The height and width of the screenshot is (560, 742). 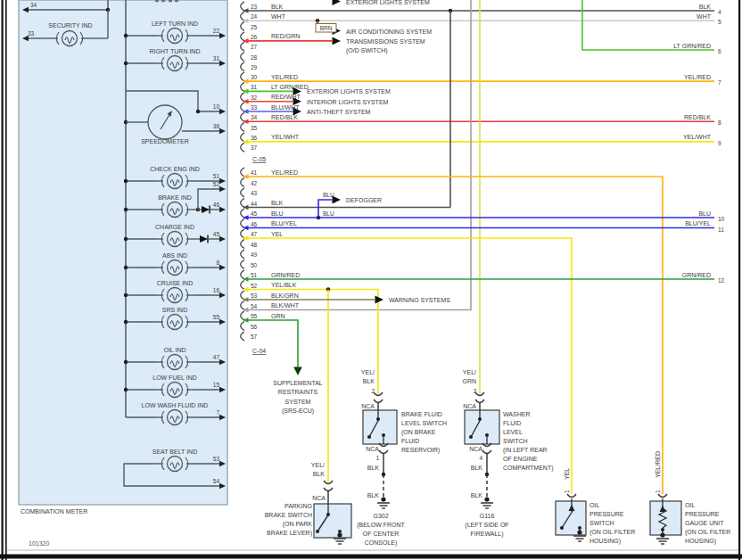 I want to click on connector-pin-number: 42, so click(x=254, y=184).